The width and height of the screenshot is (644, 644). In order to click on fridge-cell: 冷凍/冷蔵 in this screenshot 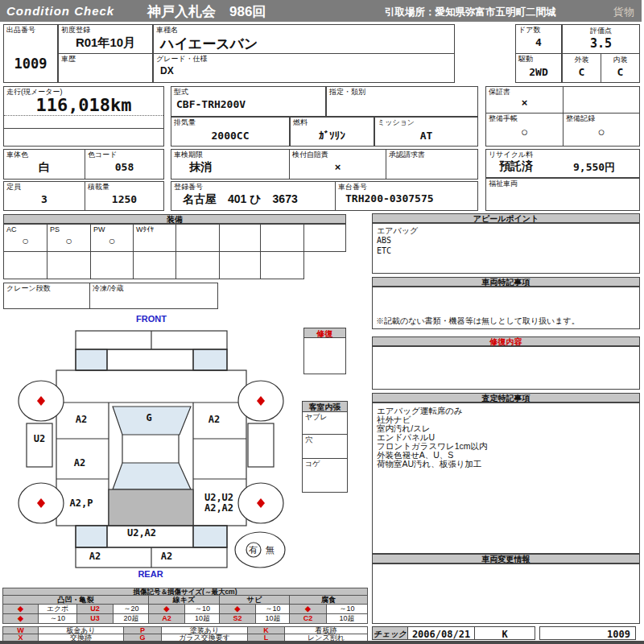, I will do `click(154, 296)`.